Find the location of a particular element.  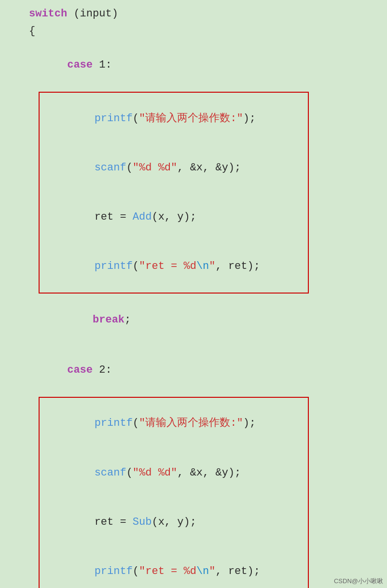

open-brace-line: { is located at coordinates (194, 31).